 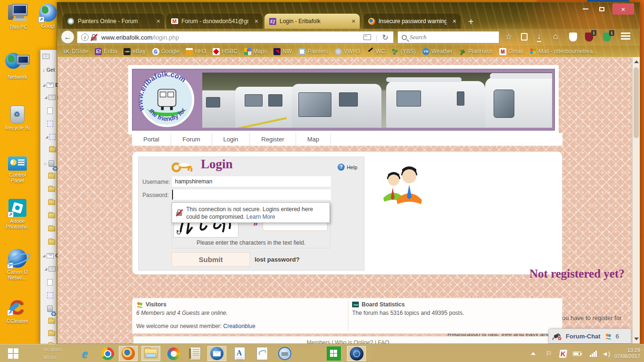 What do you see at coordinates (17, 311) in the screenshot?
I see `desktop-icon-ccleaner: CCleaner` at bounding box center [17, 311].